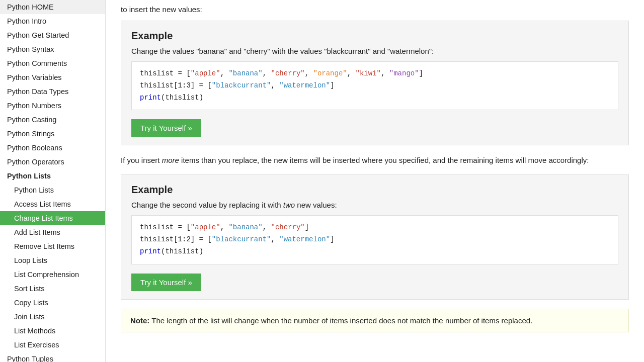 Image resolution: width=644 pixels, height=362 pixels. Describe the element at coordinates (52, 204) in the screenshot. I see `sidebar-item-access-list-items: Access List Items` at that location.